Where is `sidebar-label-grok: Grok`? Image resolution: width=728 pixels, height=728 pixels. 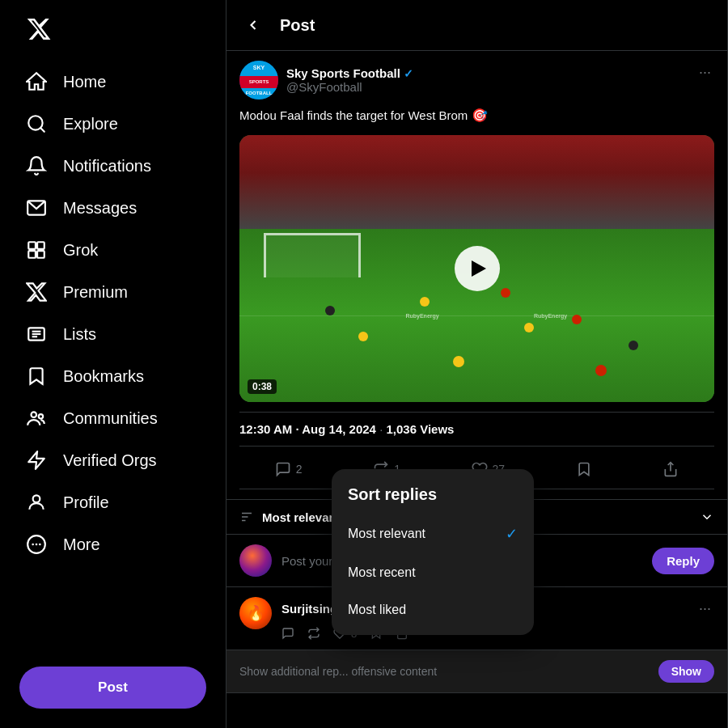 sidebar-label-grok: Grok is located at coordinates (81, 251).